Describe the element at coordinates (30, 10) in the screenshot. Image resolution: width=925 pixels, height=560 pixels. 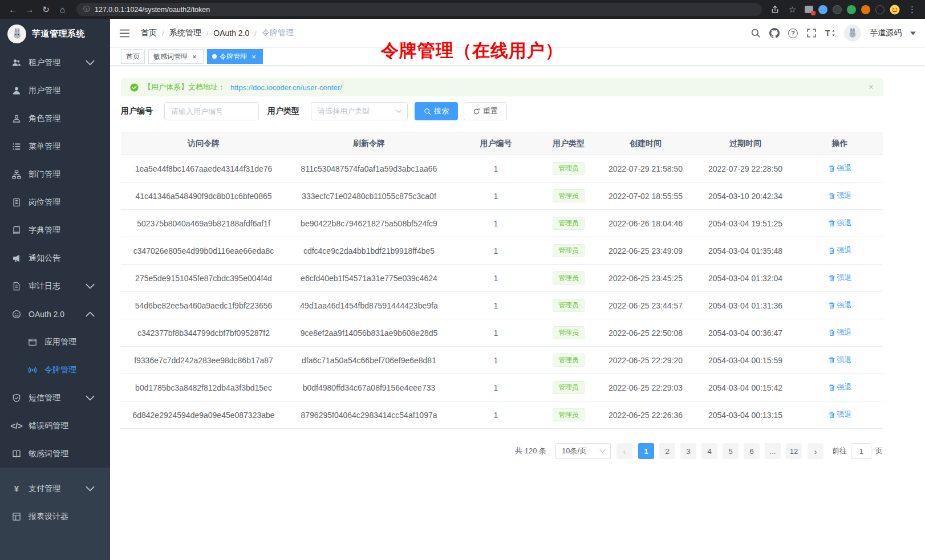
I see `forward-icon: →` at that location.